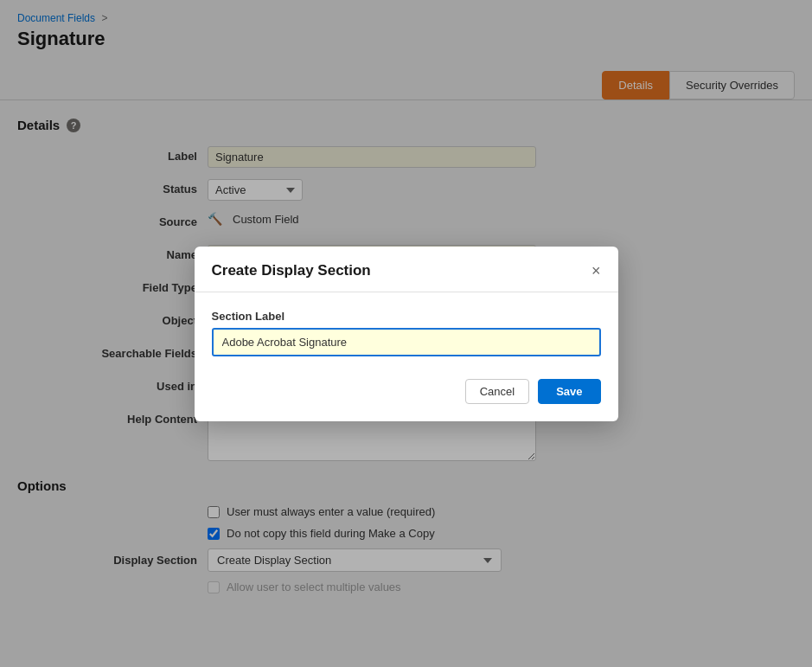 This screenshot has height=667, width=812. Describe the element at coordinates (569, 391) in the screenshot. I see `modal-save-button: Save` at that location.